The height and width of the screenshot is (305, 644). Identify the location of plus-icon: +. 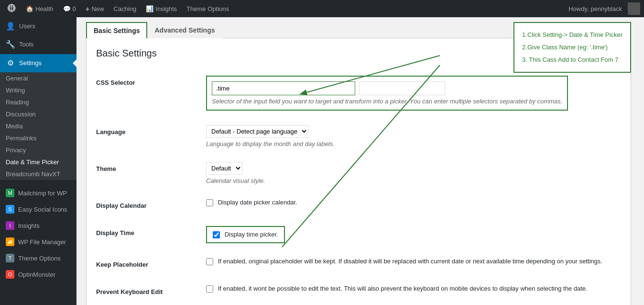
(88, 9).